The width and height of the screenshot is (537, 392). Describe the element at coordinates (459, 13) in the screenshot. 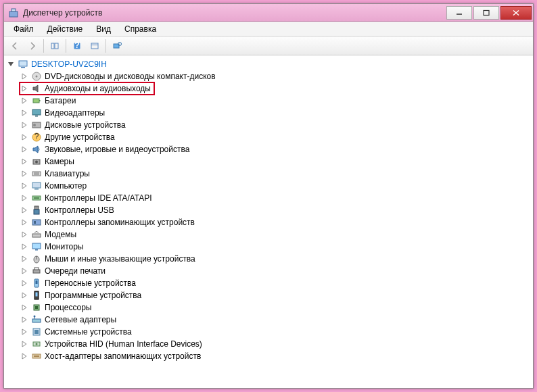

I see `minimize-button` at that location.